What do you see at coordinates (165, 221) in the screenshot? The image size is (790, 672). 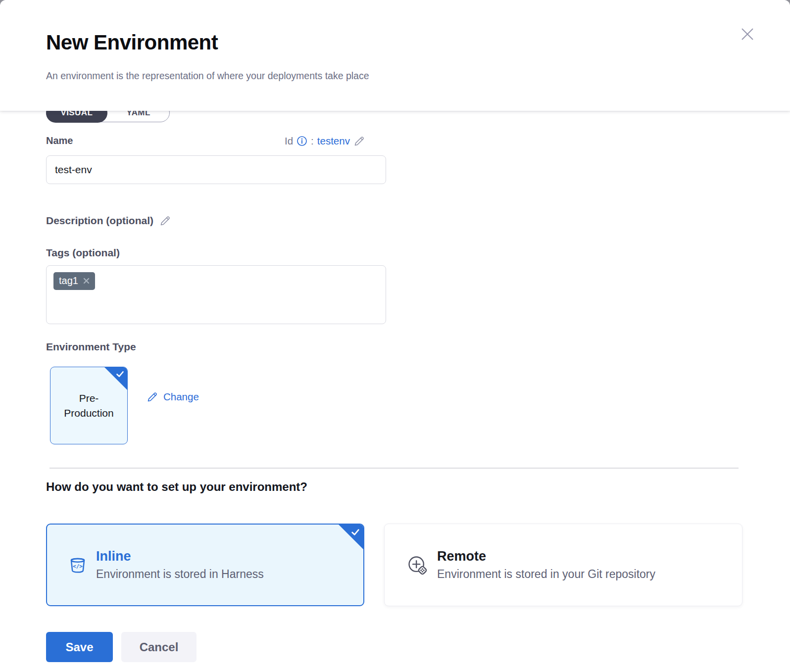 I see `edit-description-icon` at bounding box center [165, 221].